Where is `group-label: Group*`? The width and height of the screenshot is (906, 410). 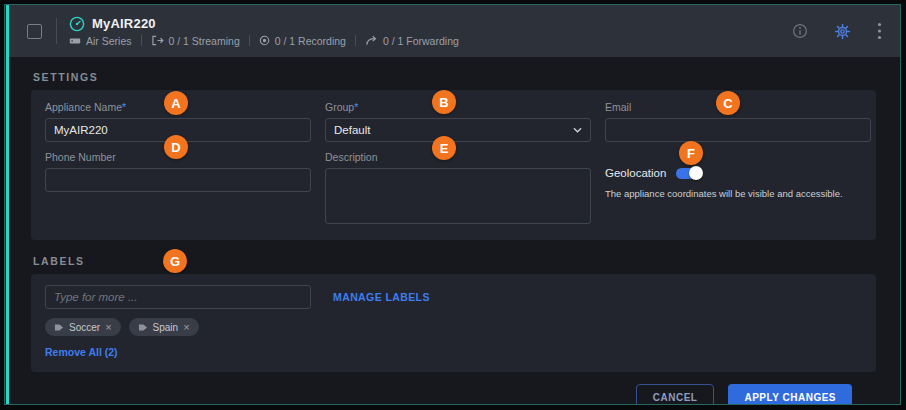 group-label: Group* is located at coordinates (458, 107).